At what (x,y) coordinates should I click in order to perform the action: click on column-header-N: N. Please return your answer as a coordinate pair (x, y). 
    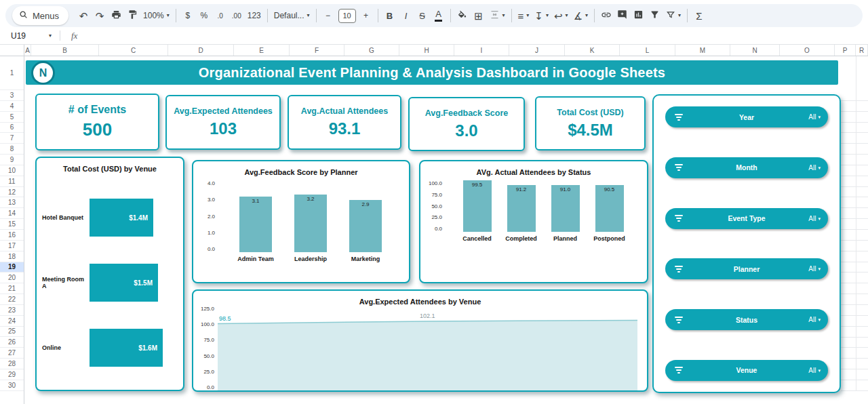
    Looking at the image, I should click on (755, 50).